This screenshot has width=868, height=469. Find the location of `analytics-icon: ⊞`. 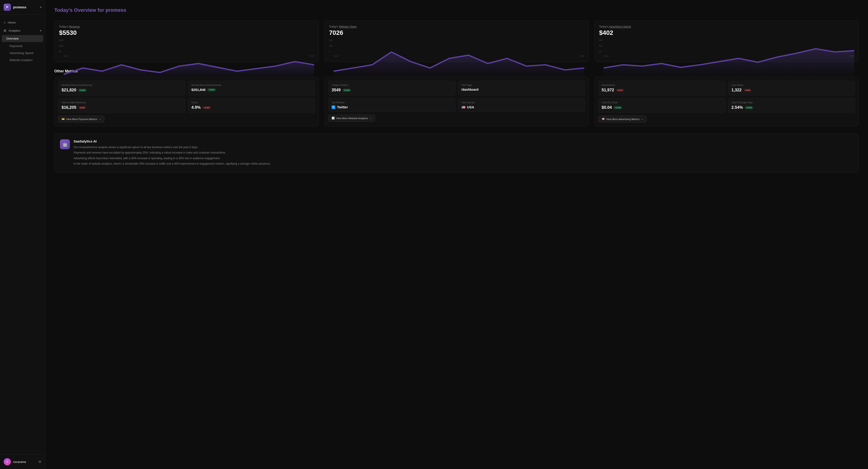

analytics-icon: ⊞ is located at coordinates (5, 30).